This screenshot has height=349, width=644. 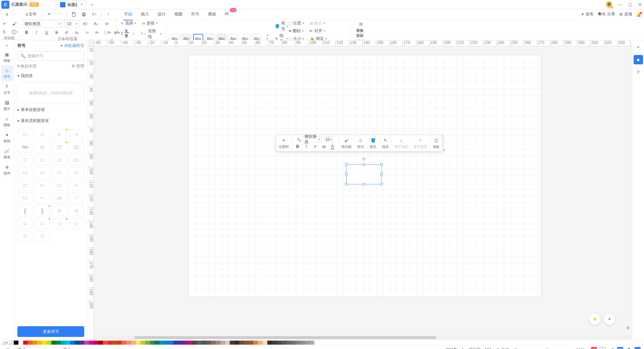 What do you see at coordinates (4, 32) in the screenshot?
I see `copy-button: ⎘` at bounding box center [4, 32].